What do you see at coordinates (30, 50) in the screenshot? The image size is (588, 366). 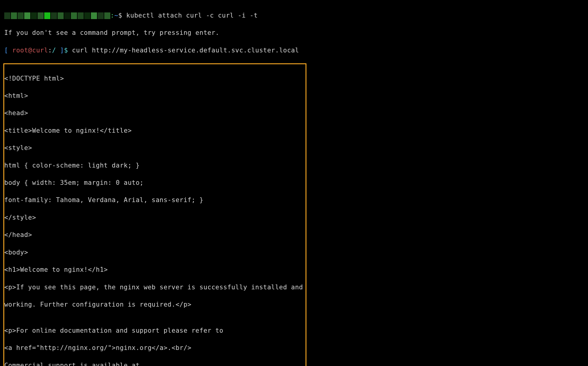 I see `prompt-user: root@curl` at bounding box center [30, 50].